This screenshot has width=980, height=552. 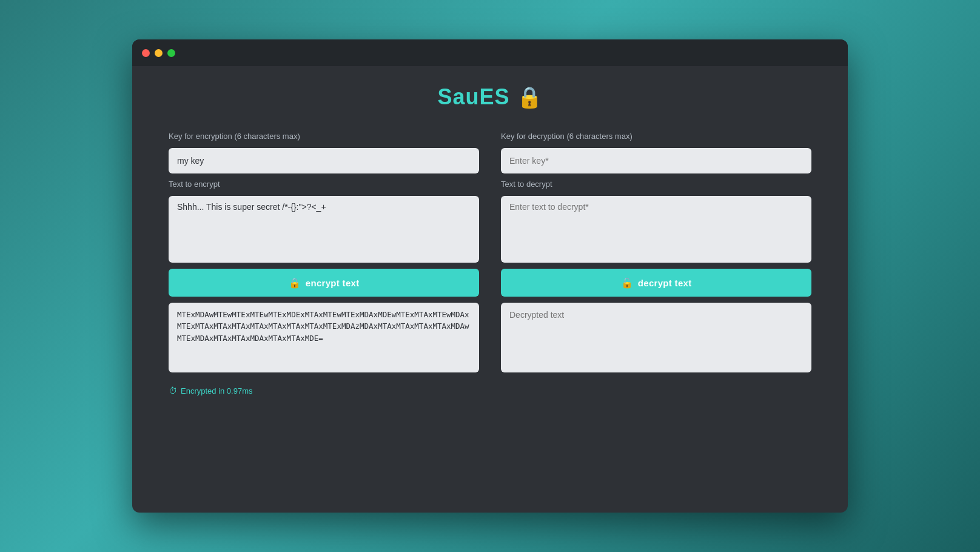 I want to click on decrypt-lock-icon: 🔓, so click(x=627, y=283).